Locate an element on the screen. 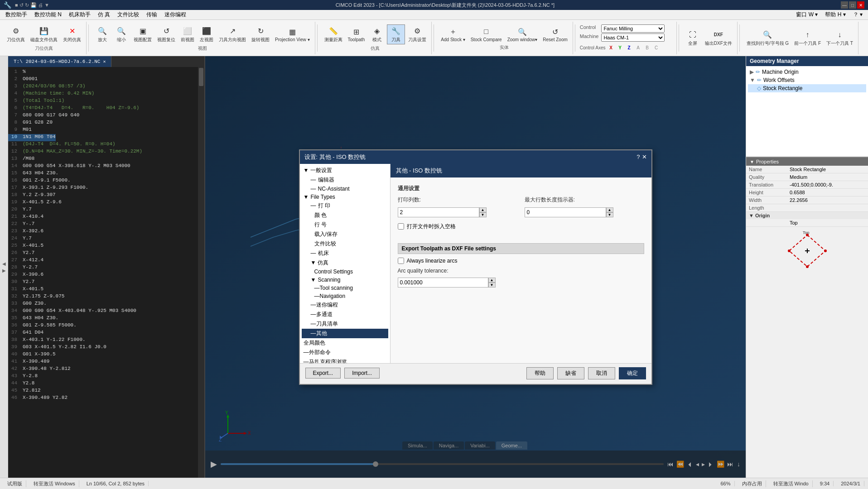 The height and width of the screenshot is (489, 868). dtree-tool-list: —刀具清单 is located at coordinates (345, 324).